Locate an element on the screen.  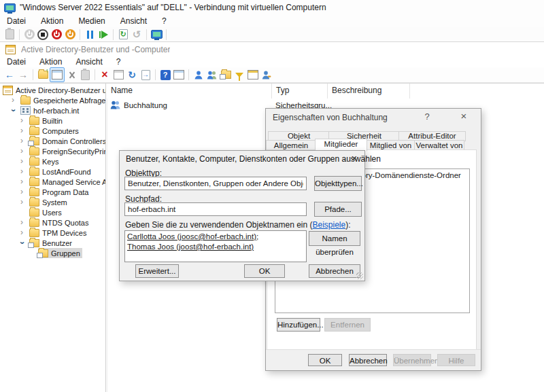
tree-item-benutzer: Benutzer is located at coordinates (53, 243).